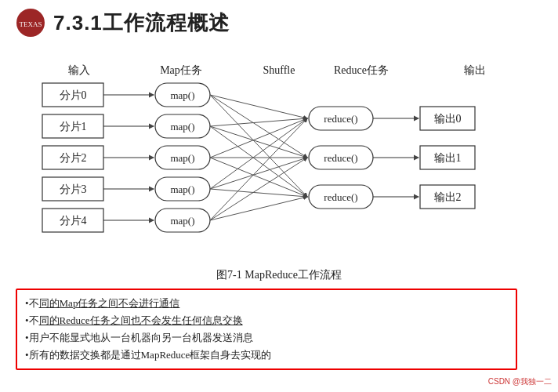  Describe the element at coordinates (79, 71) in the screenshot. I see `svg-text: 输入` at that location.